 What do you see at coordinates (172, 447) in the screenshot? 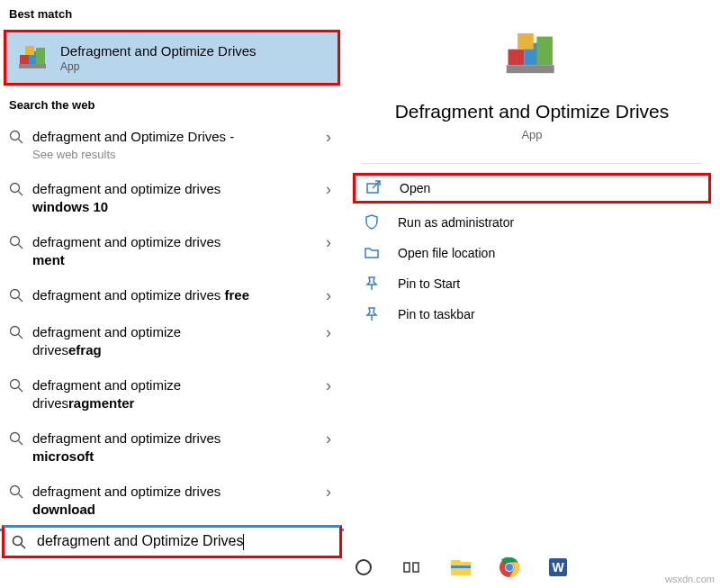
I see `web-result-6: defragment and optimize drivesmicrosoft›` at bounding box center [172, 447].